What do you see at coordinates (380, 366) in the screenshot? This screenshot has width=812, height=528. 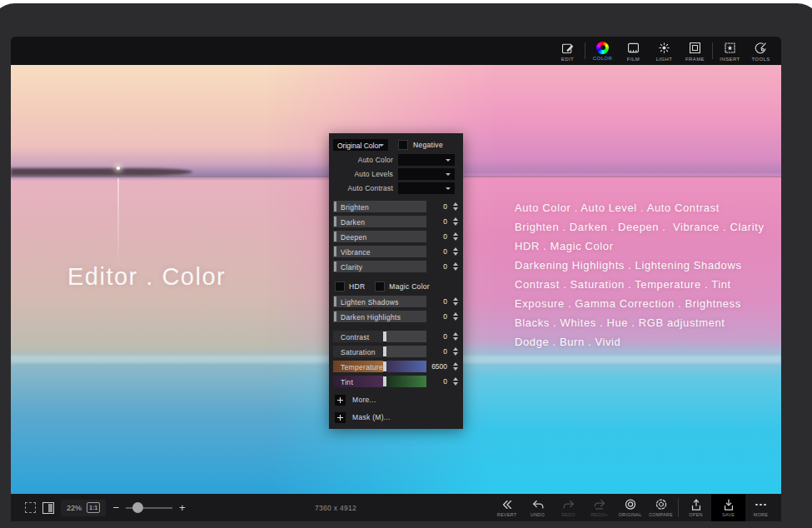 I see `temperature-slider: Temperature` at bounding box center [380, 366].